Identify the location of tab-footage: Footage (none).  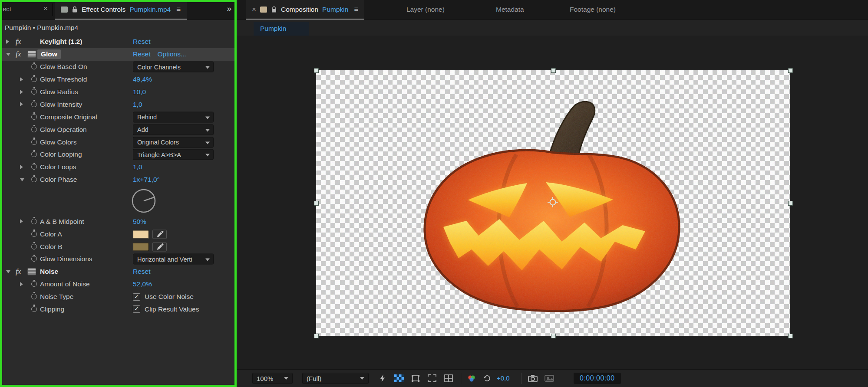
(593, 10).